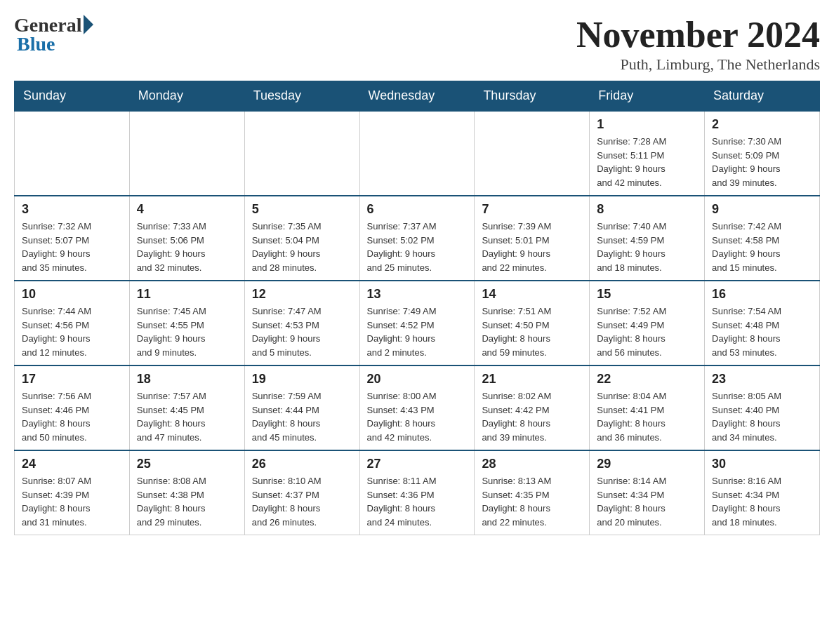 The height and width of the screenshot is (644, 834). I want to click on calendar-week-row: 3Sunrise: 7:32 AM Sunset: 5:07 PM Daylig…, so click(417, 239).